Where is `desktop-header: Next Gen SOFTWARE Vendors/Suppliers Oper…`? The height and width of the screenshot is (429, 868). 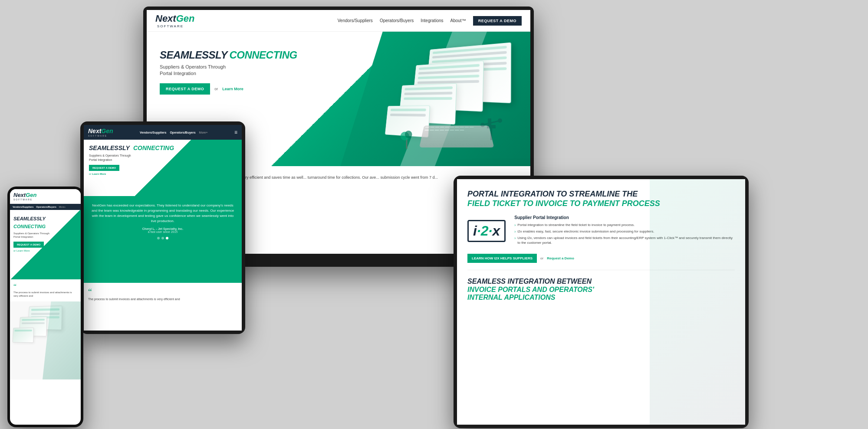 desktop-header: Next Gen SOFTWARE Vendors/Suppliers Oper… is located at coordinates (339, 21).